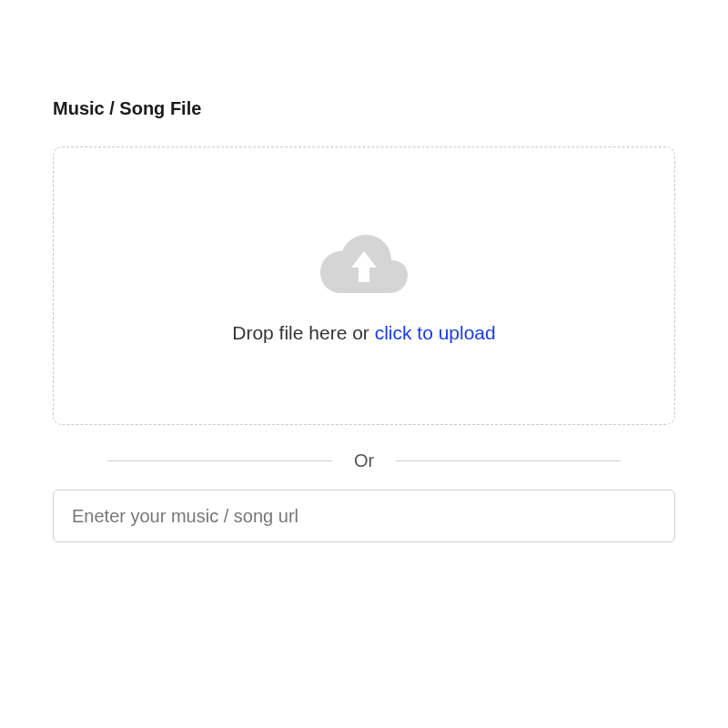 The width and height of the screenshot is (728, 728). What do you see at coordinates (508, 460) in the screenshot?
I see `divider-line-right` at bounding box center [508, 460].